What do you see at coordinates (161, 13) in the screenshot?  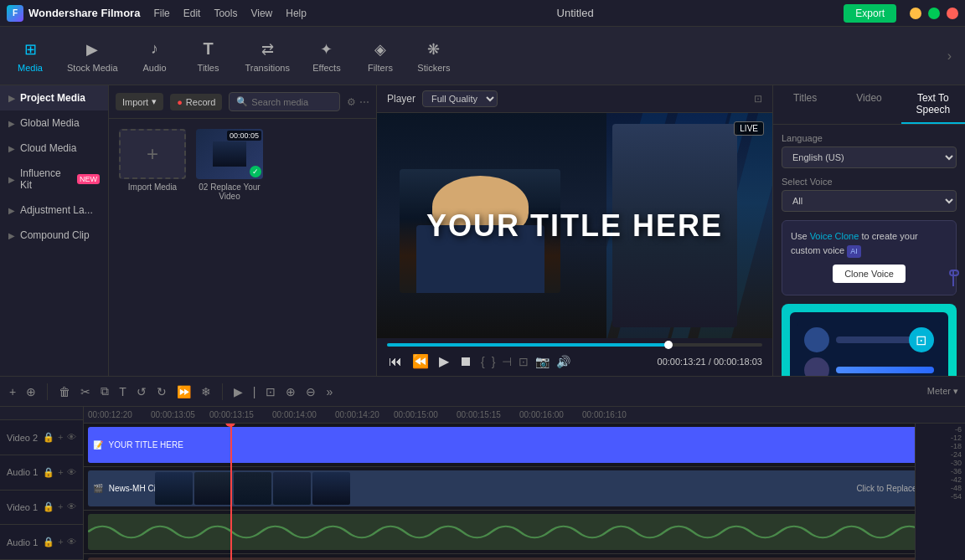 I see `menu-file: File` at bounding box center [161, 13].